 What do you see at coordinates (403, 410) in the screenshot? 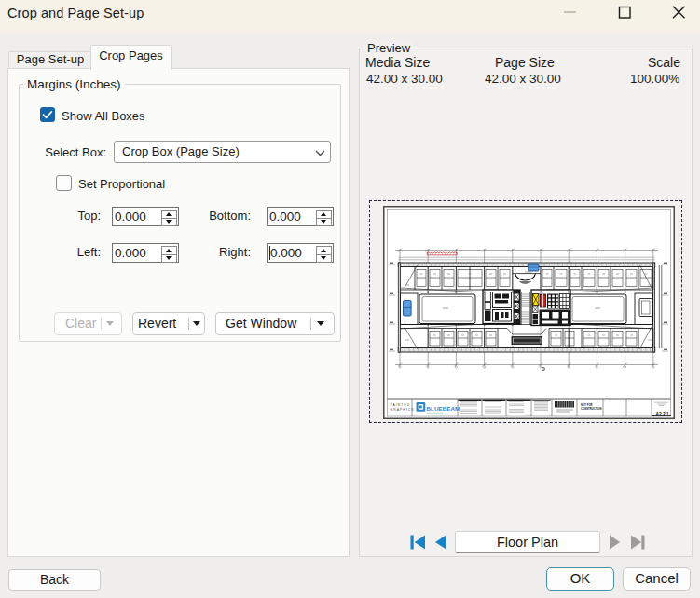
I see `svg-text: GRAPHICS` at bounding box center [403, 410].